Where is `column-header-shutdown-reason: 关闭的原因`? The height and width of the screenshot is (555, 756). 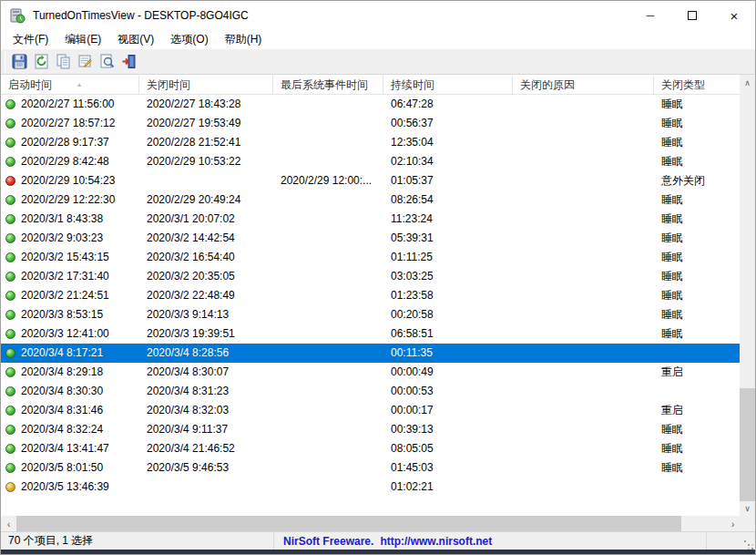 column-header-shutdown-reason: 关闭的原因 is located at coordinates (583, 86).